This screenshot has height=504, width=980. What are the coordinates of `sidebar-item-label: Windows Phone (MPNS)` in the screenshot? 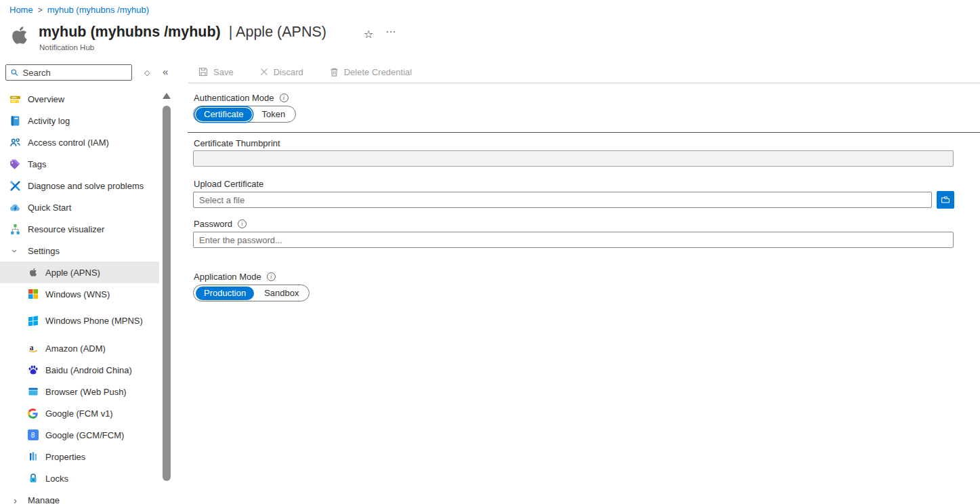 It's located at (96, 321).